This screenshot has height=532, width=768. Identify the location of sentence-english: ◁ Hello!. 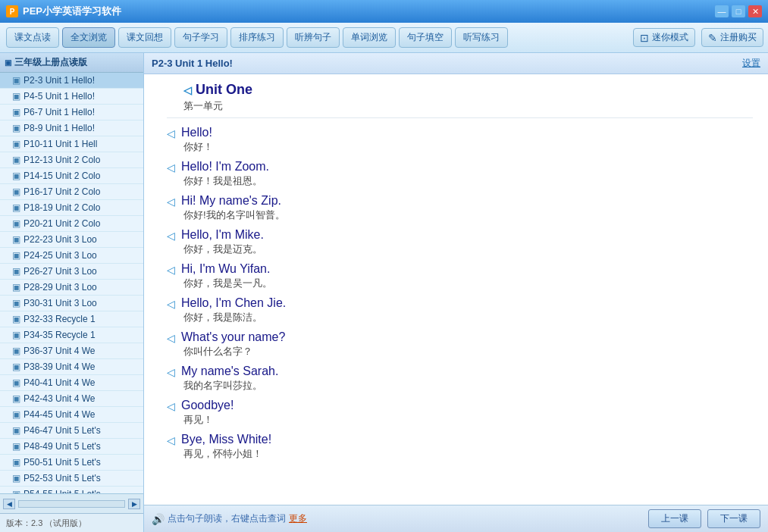
(459, 133).